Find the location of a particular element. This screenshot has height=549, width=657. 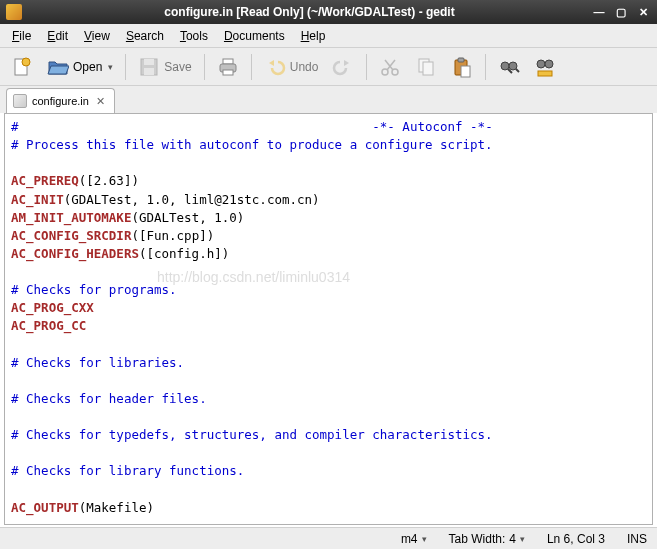

tab-width-selector: Tab Width: 4 ▾ is located at coordinates (487, 539).